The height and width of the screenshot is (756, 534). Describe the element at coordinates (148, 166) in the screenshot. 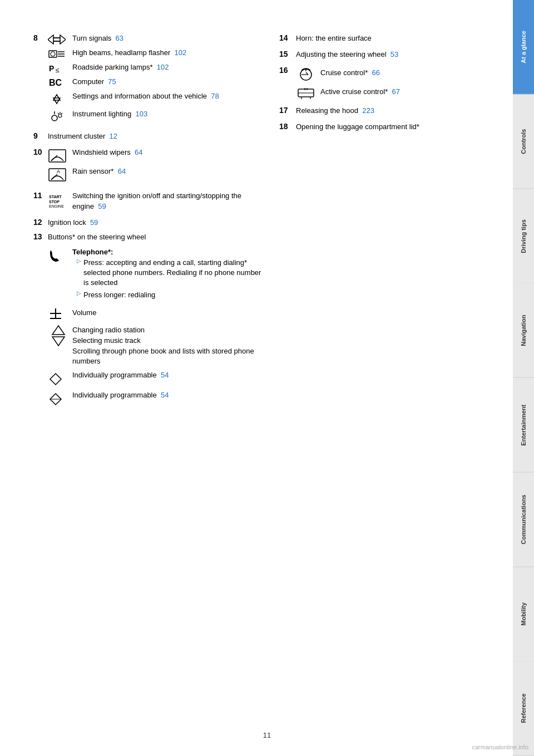

I see `section-10: 10 Windshield wipers 64` at that location.